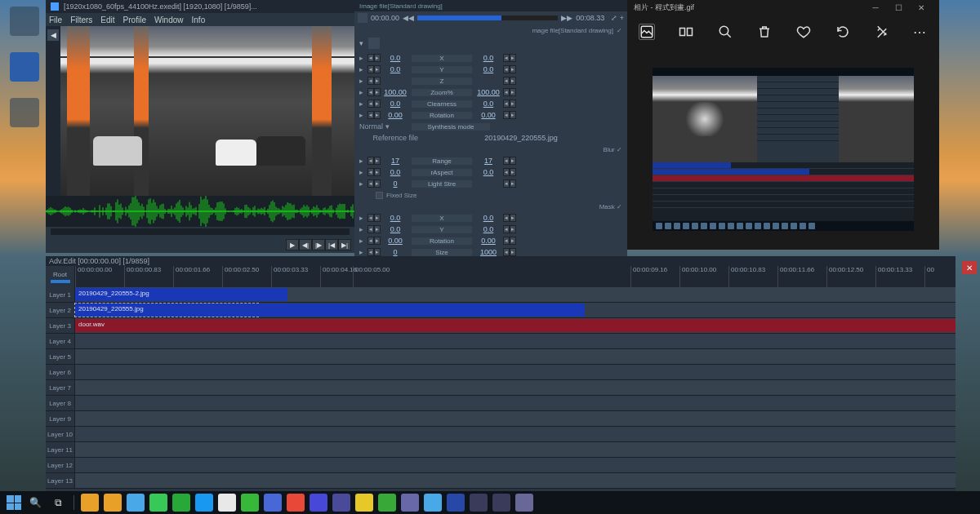 This screenshot has height=514, width=980. Describe the element at coordinates (898, 7) in the screenshot. I see `maximize-icon: ☐` at that location.